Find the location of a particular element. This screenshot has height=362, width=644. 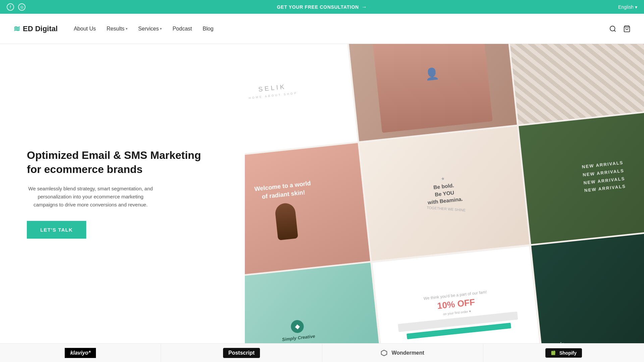

partners-bar: klaviyo* Postscript Wonderment Shopify is located at coordinates (322, 353).